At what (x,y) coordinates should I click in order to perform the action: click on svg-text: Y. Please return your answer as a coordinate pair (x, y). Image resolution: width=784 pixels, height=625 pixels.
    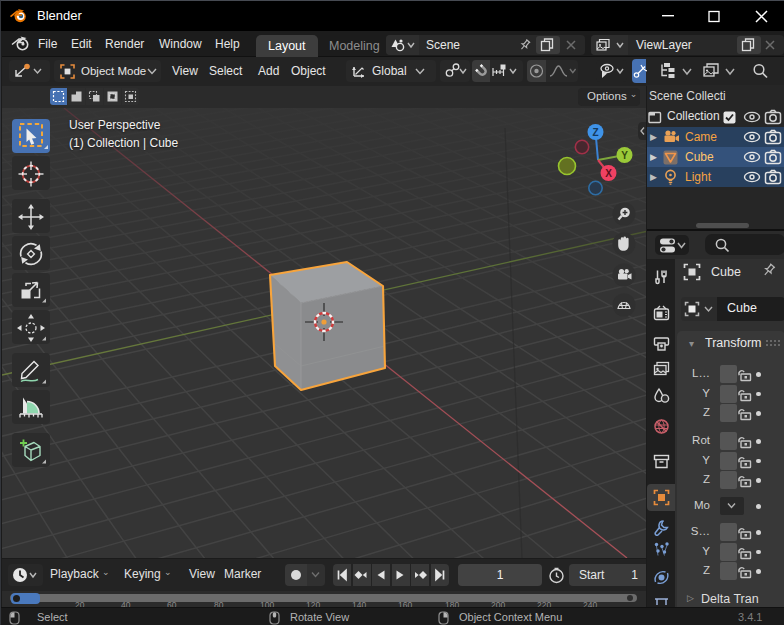
    Looking at the image, I should click on (624, 156).